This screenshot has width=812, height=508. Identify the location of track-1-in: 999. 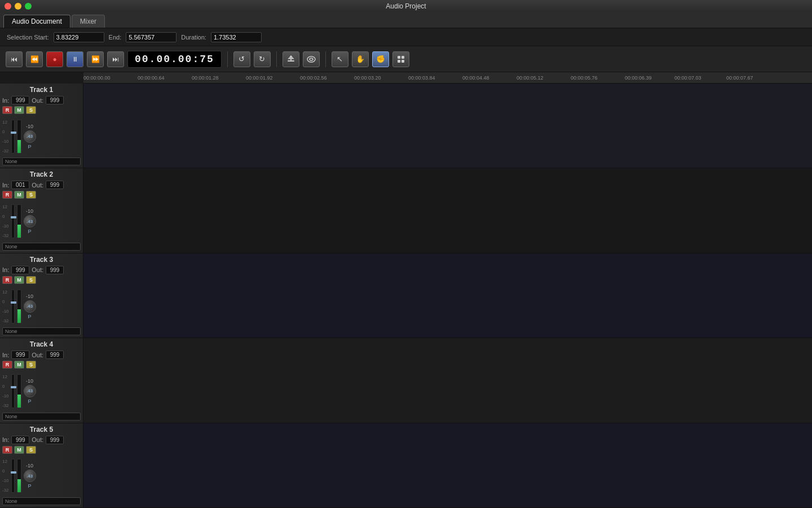
(20, 100).